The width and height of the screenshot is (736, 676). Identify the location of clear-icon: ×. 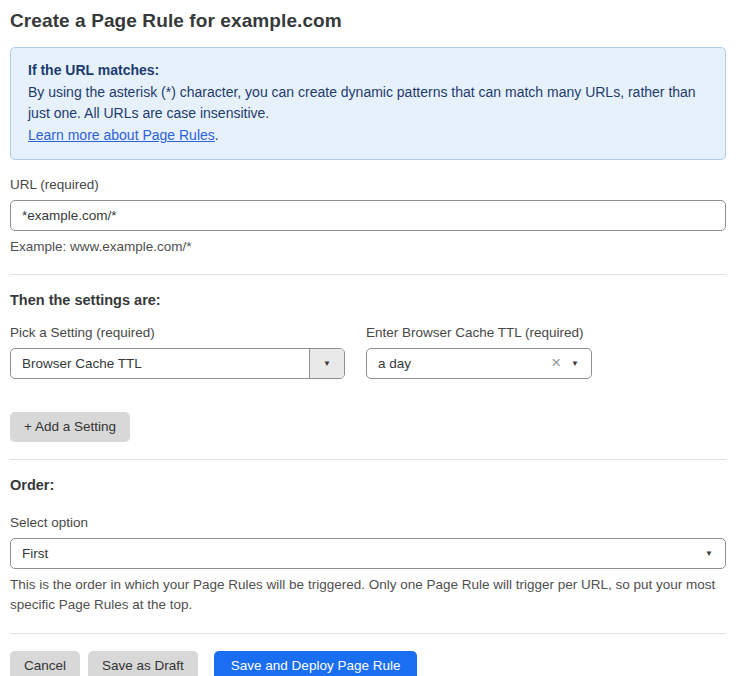
(561, 364).